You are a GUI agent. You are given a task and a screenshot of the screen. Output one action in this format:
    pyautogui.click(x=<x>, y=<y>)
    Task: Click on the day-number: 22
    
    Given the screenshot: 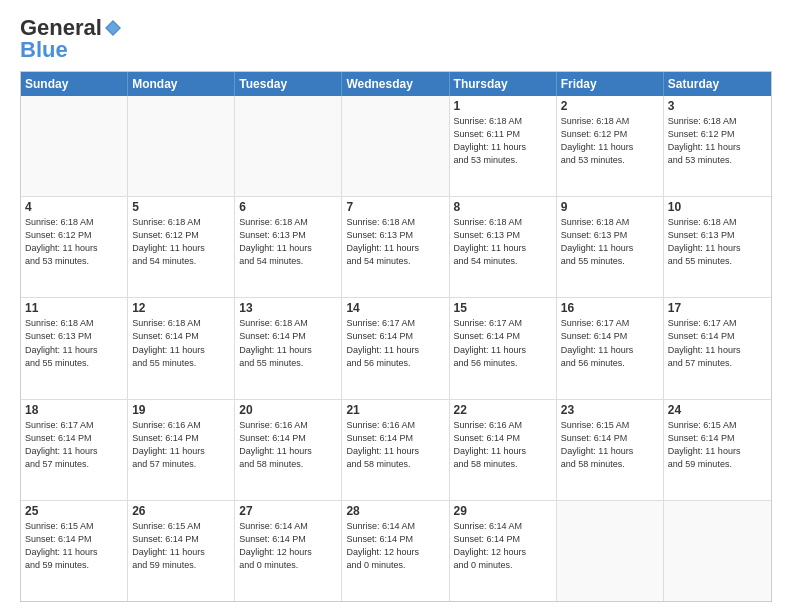 What is the action you would take?
    pyautogui.click(x=503, y=410)
    